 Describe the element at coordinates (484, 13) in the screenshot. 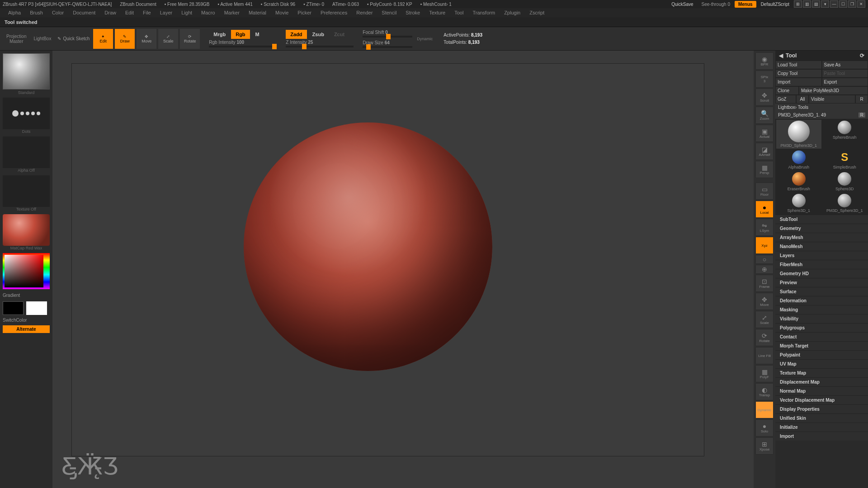

I see `menu-transform: Transform` at that location.